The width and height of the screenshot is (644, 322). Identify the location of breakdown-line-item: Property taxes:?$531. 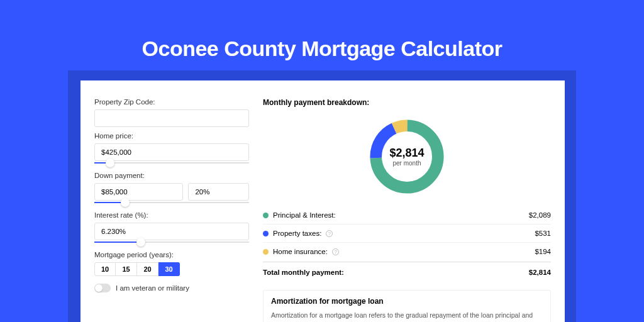
(407, 233).